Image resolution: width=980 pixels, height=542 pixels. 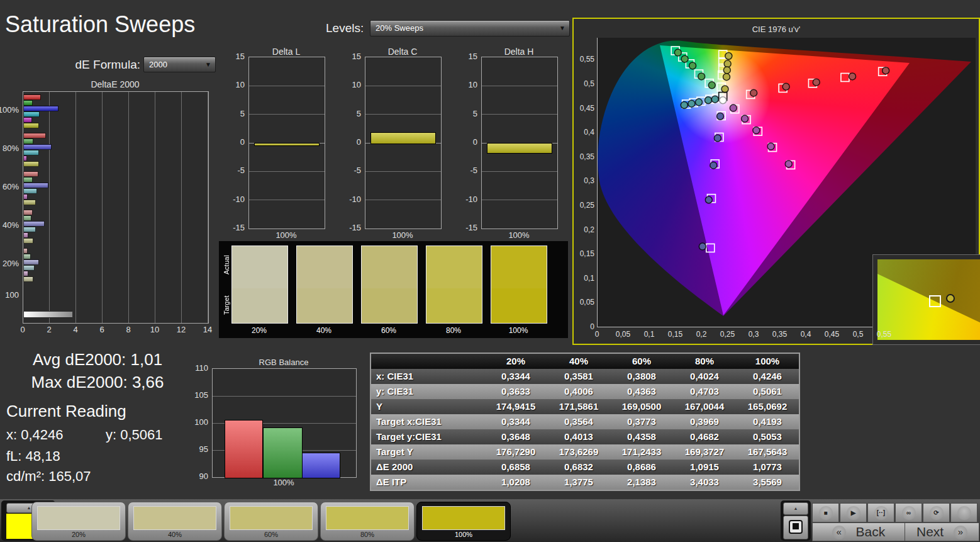 What do you see at coordinates (473, 57) in the screenshot?
I see `delta-y-tick: 15` at bounding box center [473, 57].